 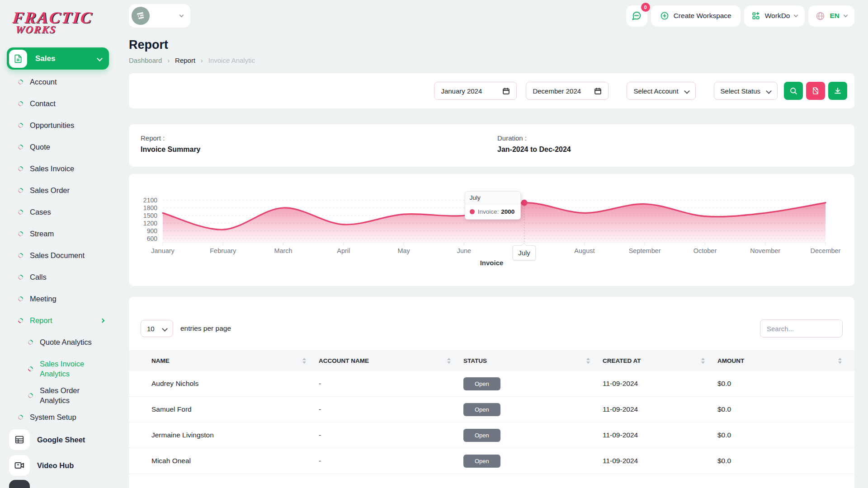 What do you see at coordinates (160, 16) in the screenshot?
I see `workspace-selector` at bounding box center [160, 16].